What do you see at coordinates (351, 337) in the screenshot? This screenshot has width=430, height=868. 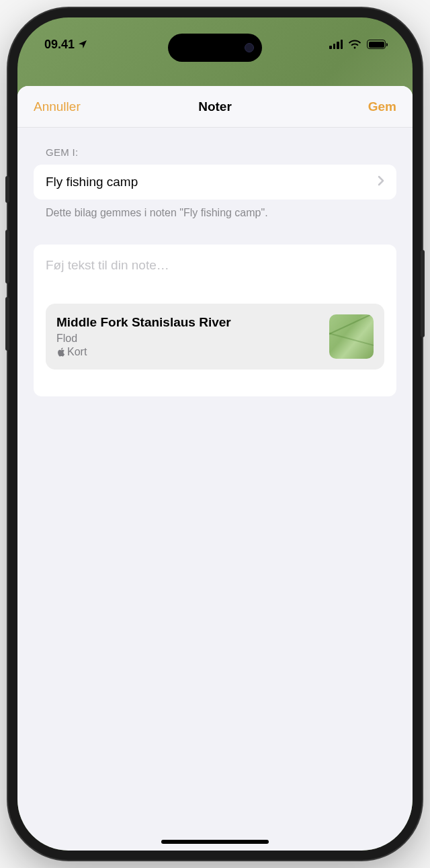 I see `map-thumbnail` at bounding box center [351, 337].